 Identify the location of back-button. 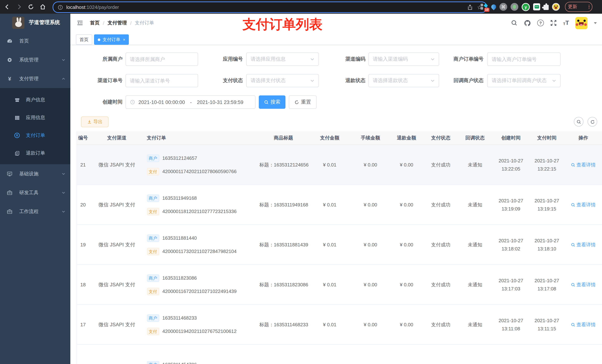
(7, 7).